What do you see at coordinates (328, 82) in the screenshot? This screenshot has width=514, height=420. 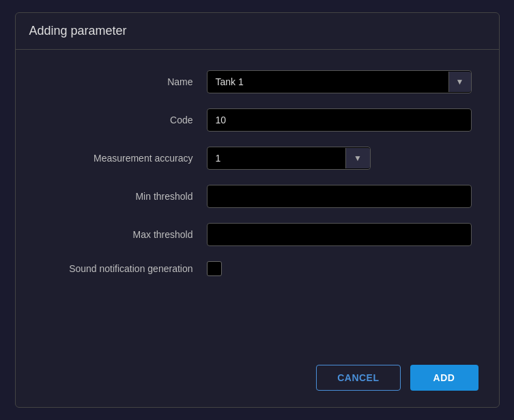 I see `name-select-display: Tank 1` at bounding box center [328, 82].